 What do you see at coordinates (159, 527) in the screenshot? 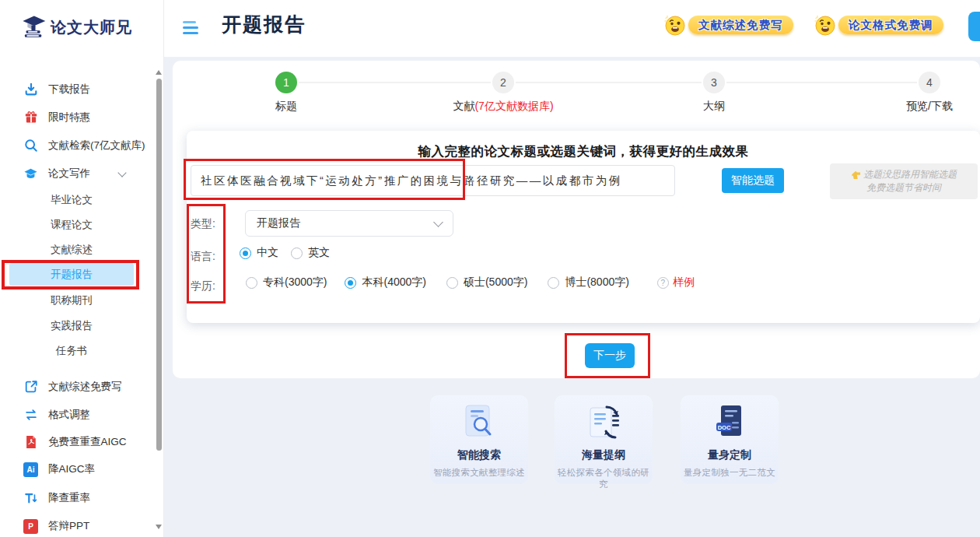
I see `scrollbar-down-arrow` at bounding box center [159, 527].